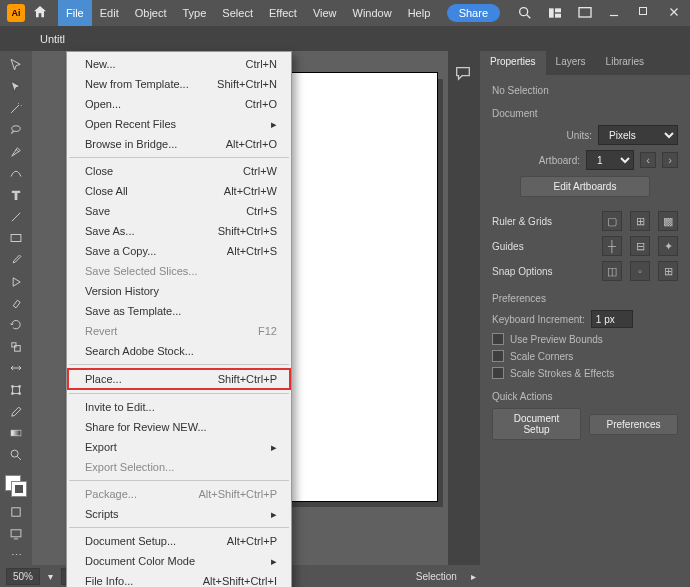  I want to click on use-preview-bounds-checkbox: Use Preview Bounds, so click(585, 339).